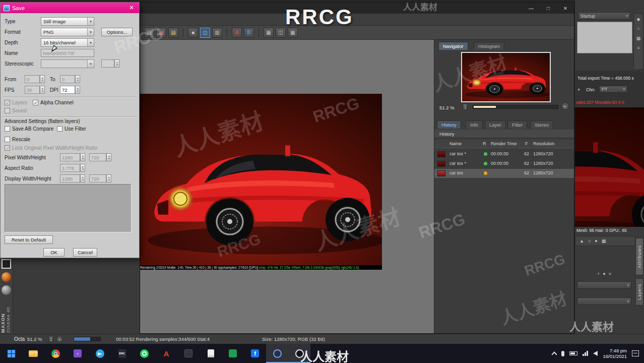  Describe the element at coordinates (449, 125) in the screenshot. I see `tab-history: History` at that location.